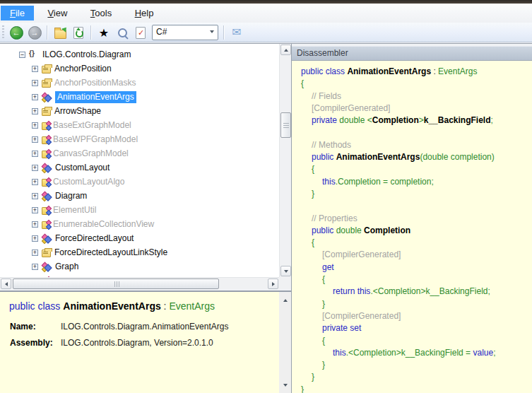 The height and width of the screenshot is (393, 532). I want to click on code-line, so click(417, 133).